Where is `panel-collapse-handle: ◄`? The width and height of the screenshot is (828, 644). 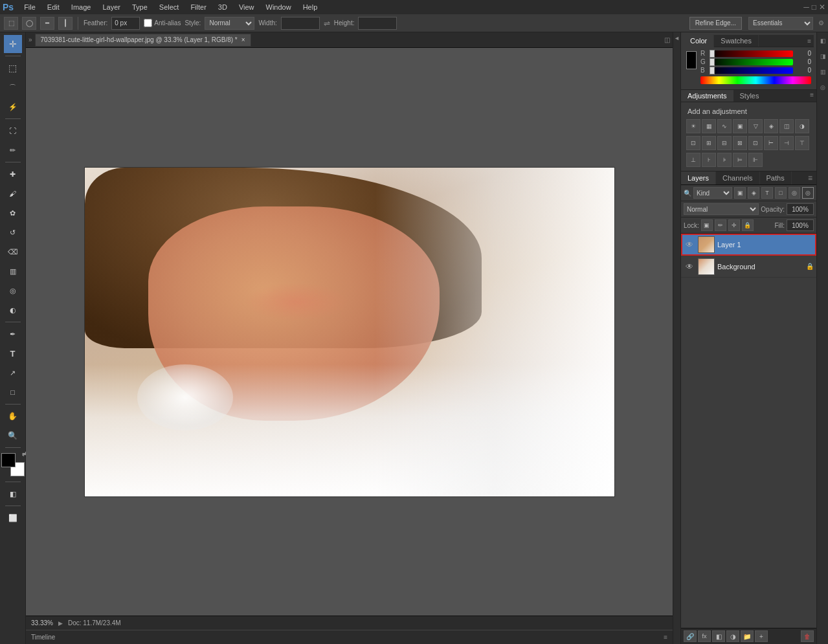 panel-collapse-handle: ◄ is located at coordinates (677, 338).